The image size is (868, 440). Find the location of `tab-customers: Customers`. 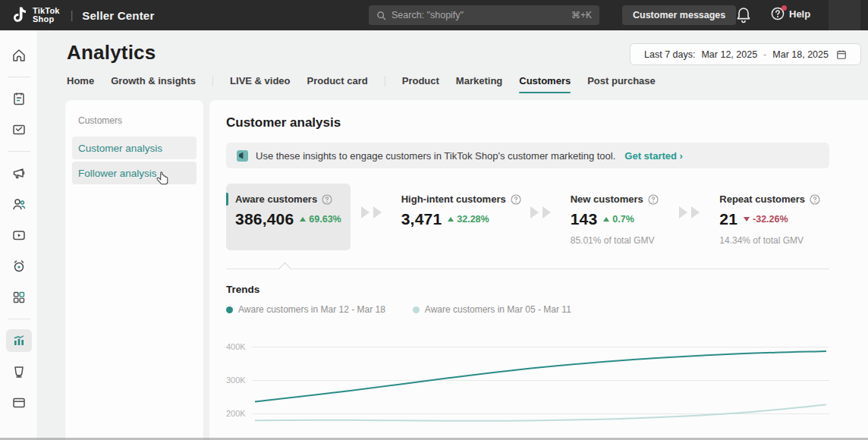

tab-customers: Customers is located at coordinates (545, 84).